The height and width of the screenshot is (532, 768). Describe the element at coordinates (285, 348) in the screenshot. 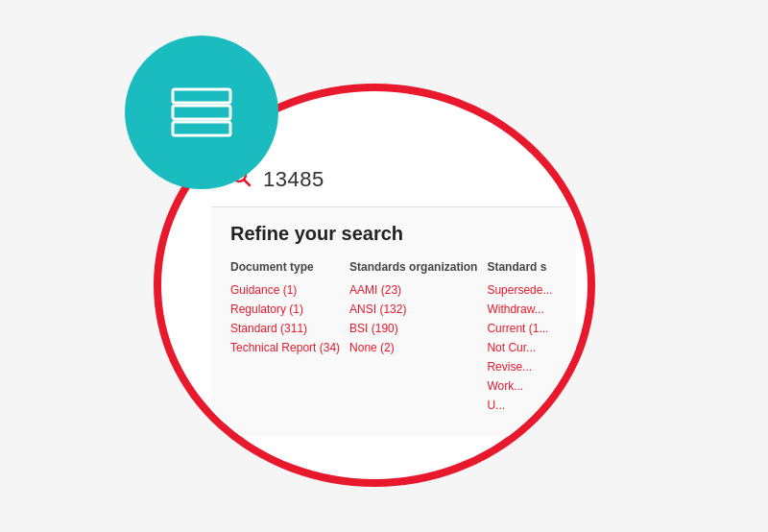

I see `filter-item: Technical Report (34)` at that location.